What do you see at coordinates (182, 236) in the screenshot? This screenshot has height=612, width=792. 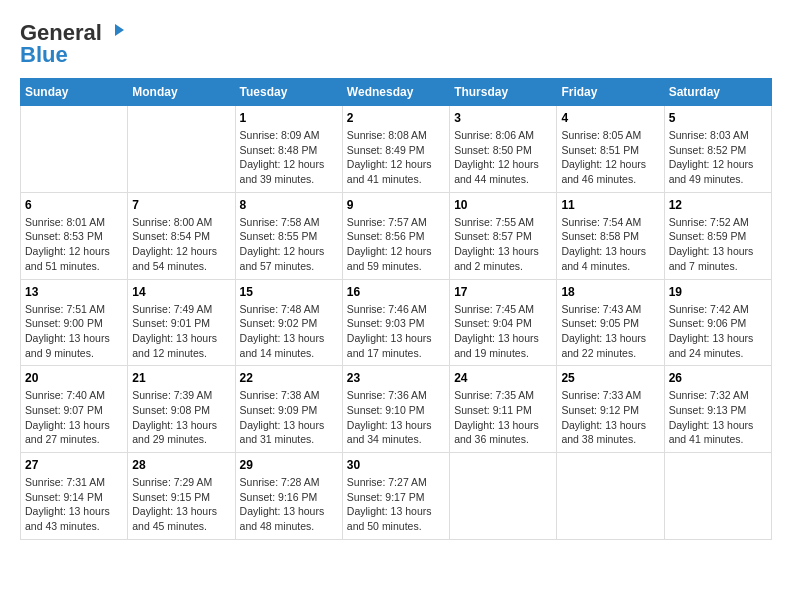 I see `calendar-cell: 7 Sunrise: 8:00 AM Sunset: 8:54 PM Dayli…` at bounding box center [182, 236].